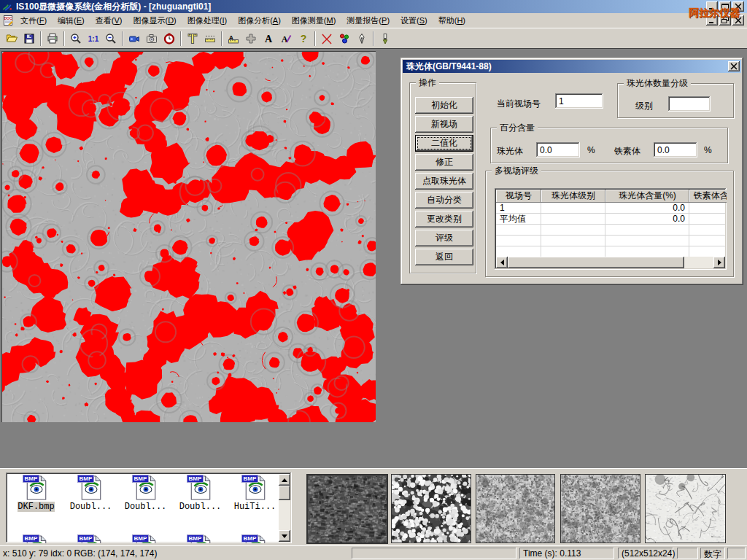 The width and height of the screenshot is (747, 560). Describe the element at coordinates (344, 38) in the screenshot. I see `color-points-icon` at that location.